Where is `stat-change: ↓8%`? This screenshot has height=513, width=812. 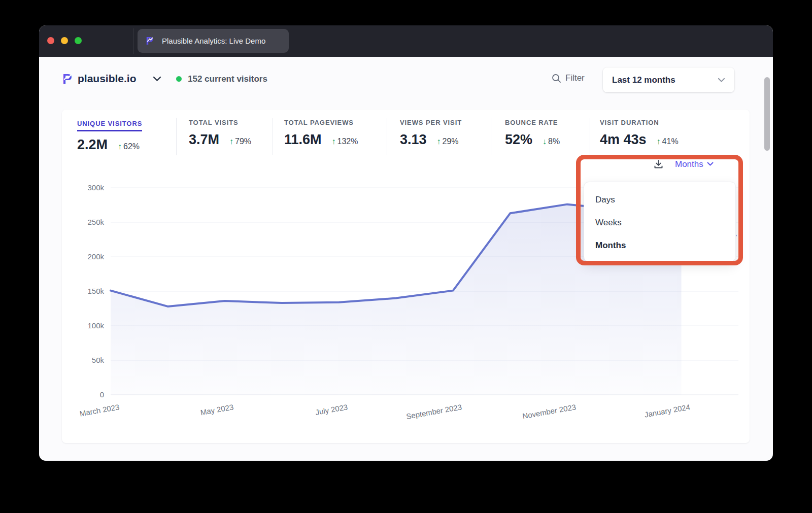
stat-change: ↓8% is located at coordinates (551, 142).